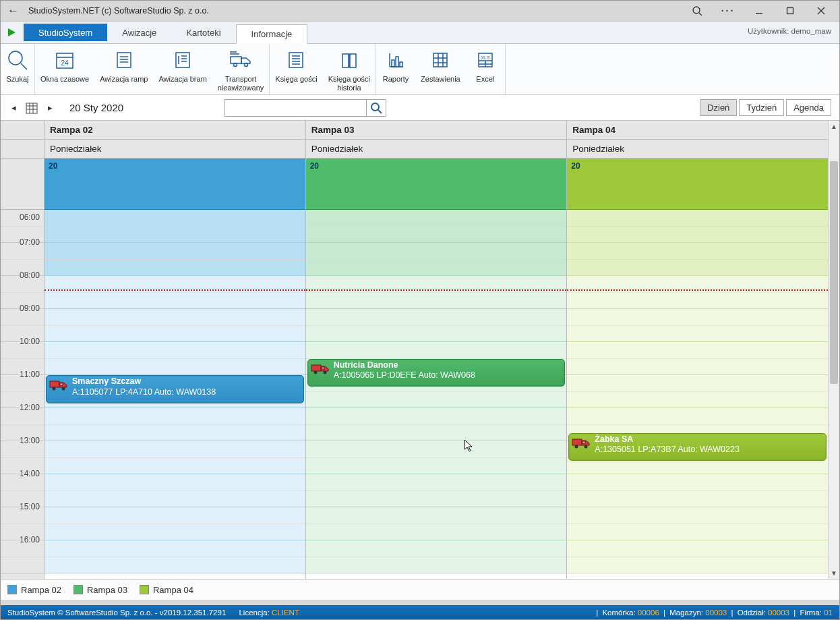 The width and height of the screenshot is (840, 620). I want to click on window-title: StudioSystem.NET (c) SoftwareStudio Sp. …, so click(119, 11).